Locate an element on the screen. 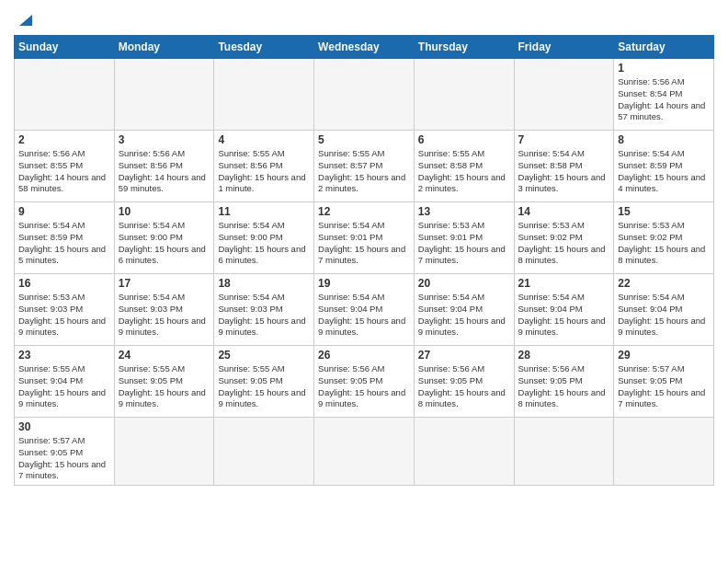 This screenshot has height=563, width=728. logo-area is located at coordinates (26, 19).